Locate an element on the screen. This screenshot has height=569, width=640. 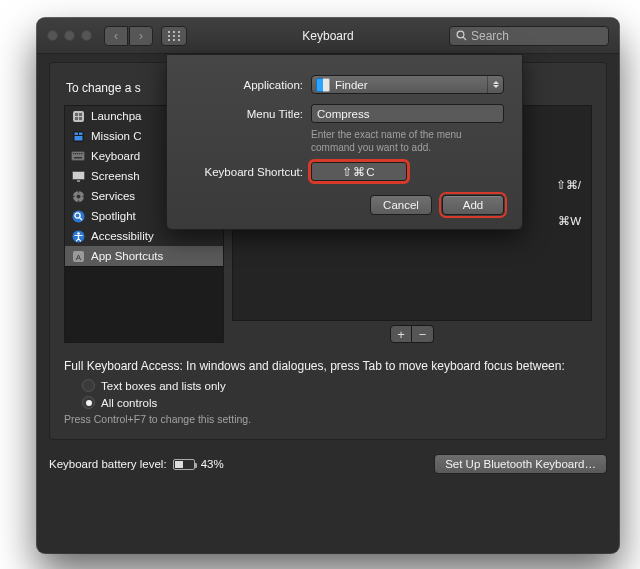
footer: Keyboard battery level: 43% Set Up Bluet… is located at coordinates (328, 464).